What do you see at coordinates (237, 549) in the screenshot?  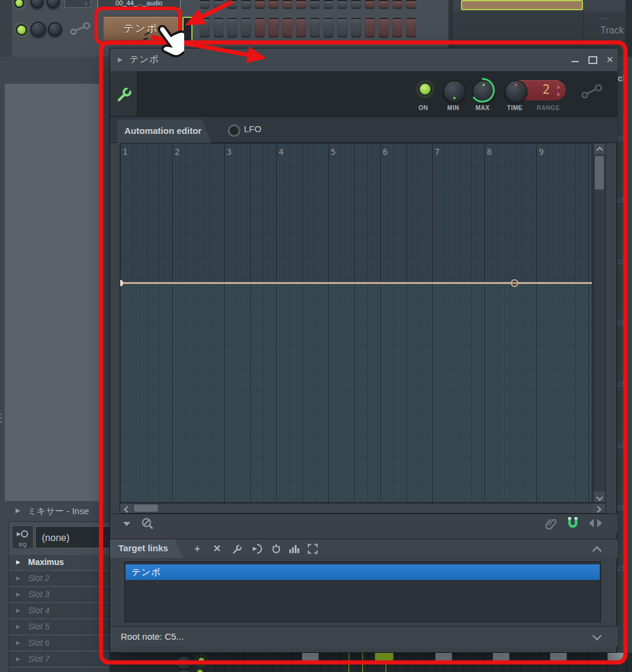 I see `wrench-icon` at bounding box center [237, 549].